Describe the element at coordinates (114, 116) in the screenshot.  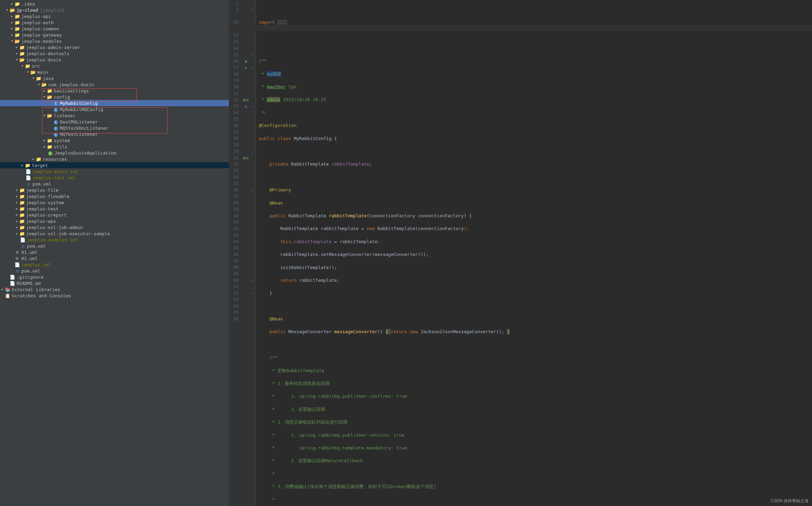
I see `tree-item: ▼📂listener` at that location.